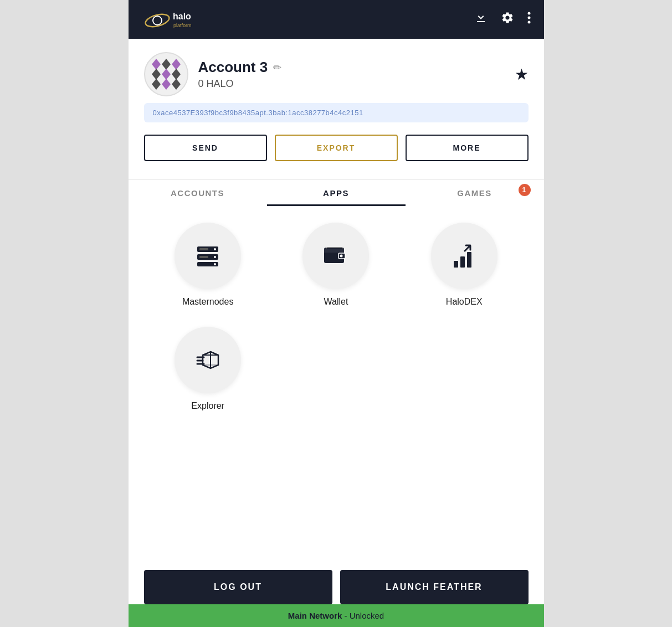 The image size is (672, 627). I want to click on send-button: SEND, so click(206, 148).